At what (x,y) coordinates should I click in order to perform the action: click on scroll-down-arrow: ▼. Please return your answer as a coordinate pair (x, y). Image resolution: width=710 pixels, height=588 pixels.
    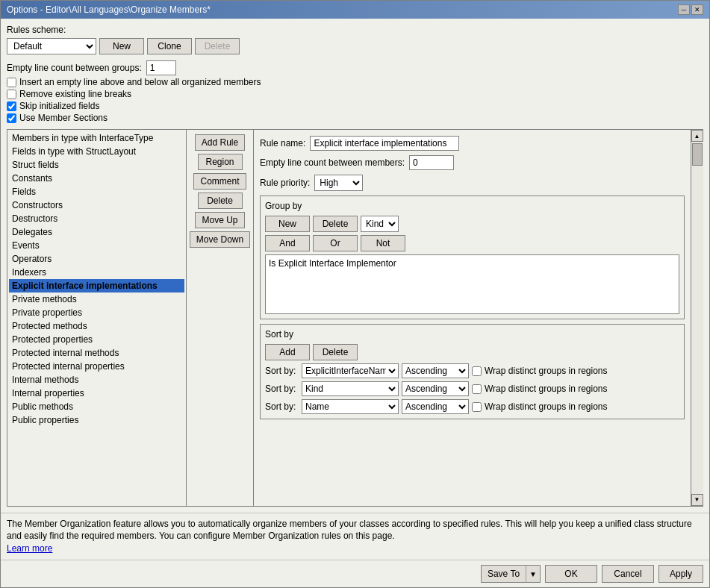
    Looking at the image, I should click on (697, 500).